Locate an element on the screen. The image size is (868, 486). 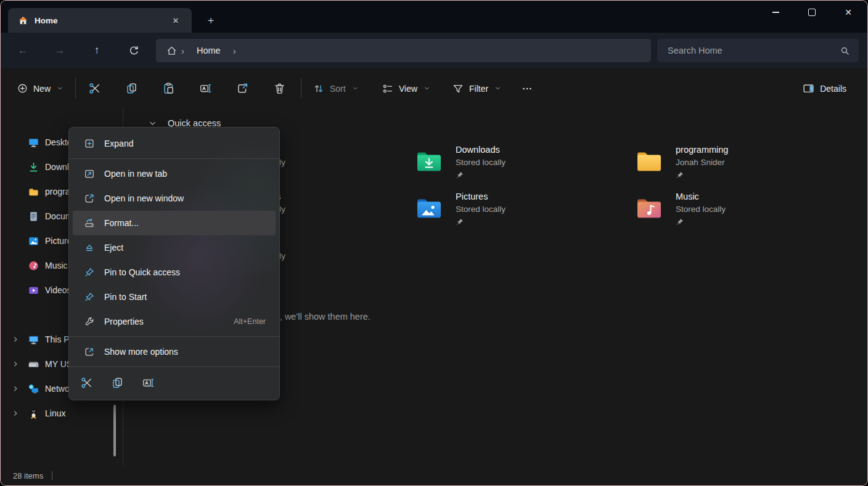
tab-title: Home is located at coordinates (46, 21).